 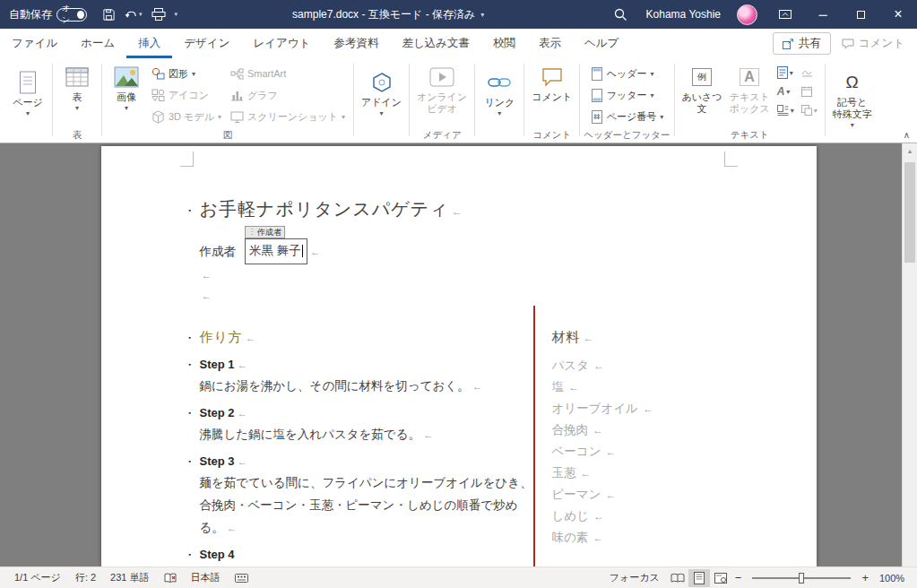 I want to click on document-title: sample7.docx - 互換モード - 保存済み ▾, so click(x=388, y=14).